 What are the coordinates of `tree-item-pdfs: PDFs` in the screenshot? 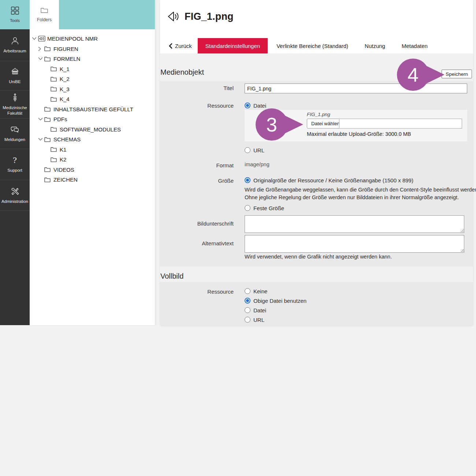 It's located at (92, 119).